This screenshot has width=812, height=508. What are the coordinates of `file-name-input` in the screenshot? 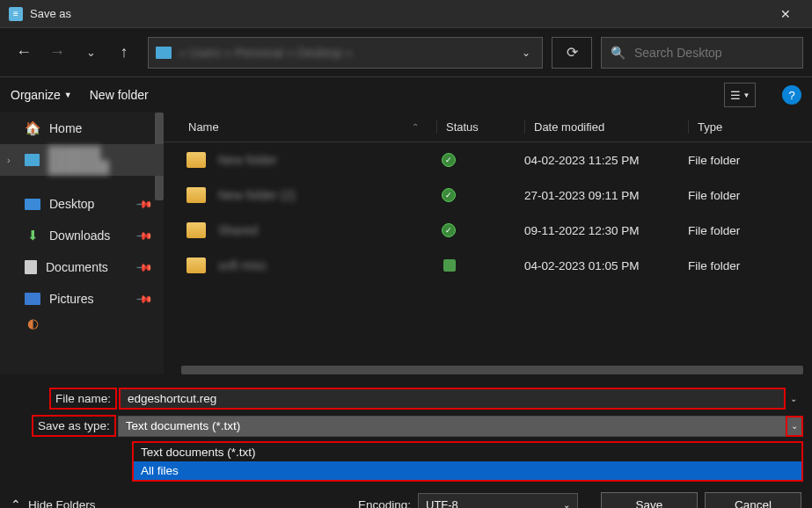 It's located at (452, 399).